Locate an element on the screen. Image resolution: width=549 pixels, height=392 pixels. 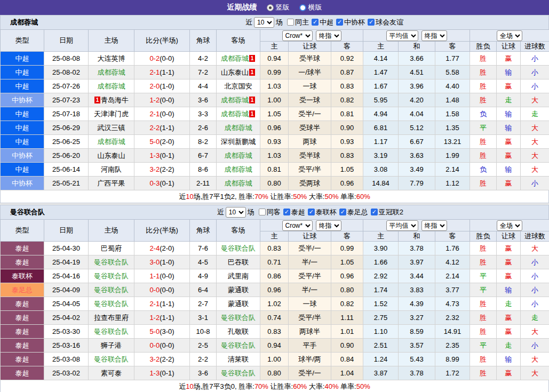
handicap-line: 受平/半 is located at coordinates (310, 276).